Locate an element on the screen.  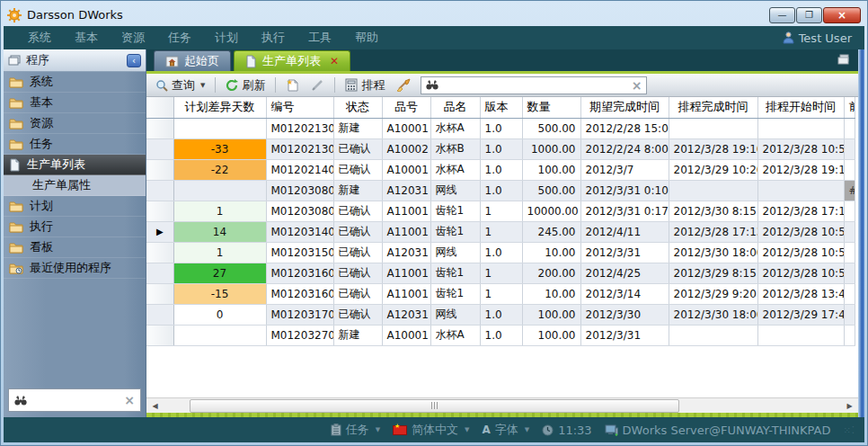
binoculars-icon is located at coordinates (432, 85).